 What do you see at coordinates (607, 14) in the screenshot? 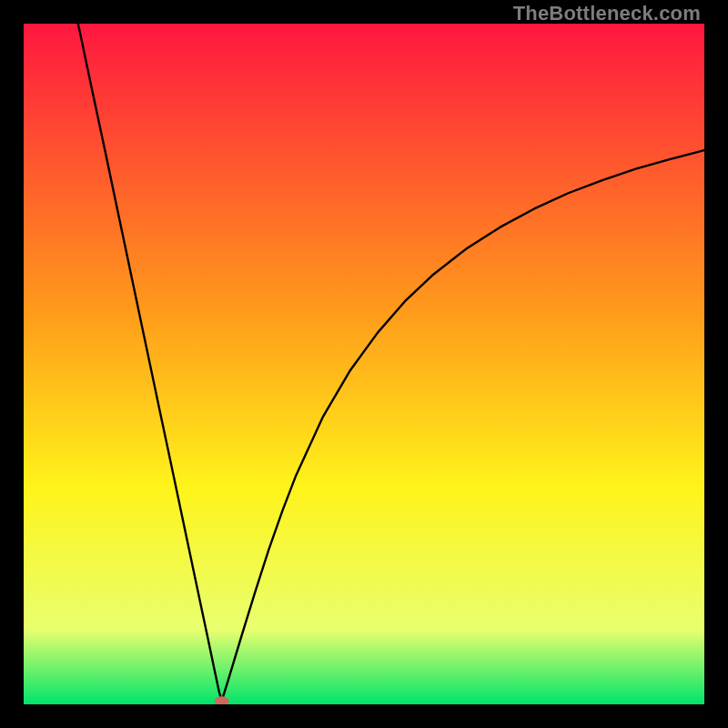
I see `watermark-text: TheBottleneck.com` at bounding box center [607, 14].